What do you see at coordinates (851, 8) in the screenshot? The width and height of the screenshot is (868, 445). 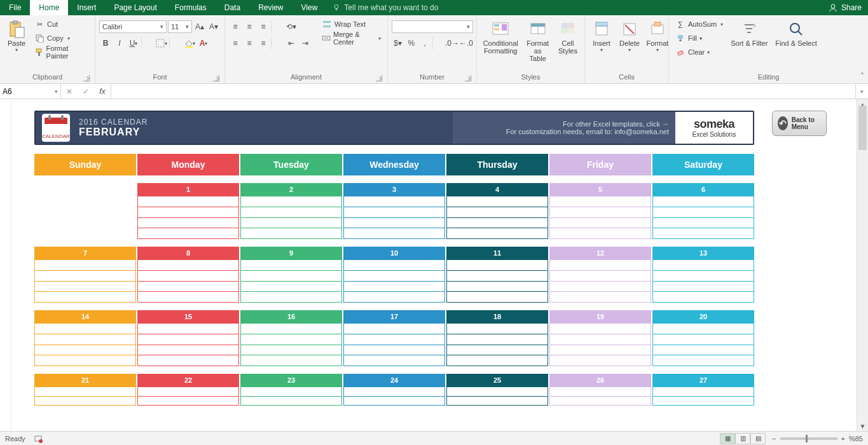 I see `share-button: Share` at bounding box center [851, 8].